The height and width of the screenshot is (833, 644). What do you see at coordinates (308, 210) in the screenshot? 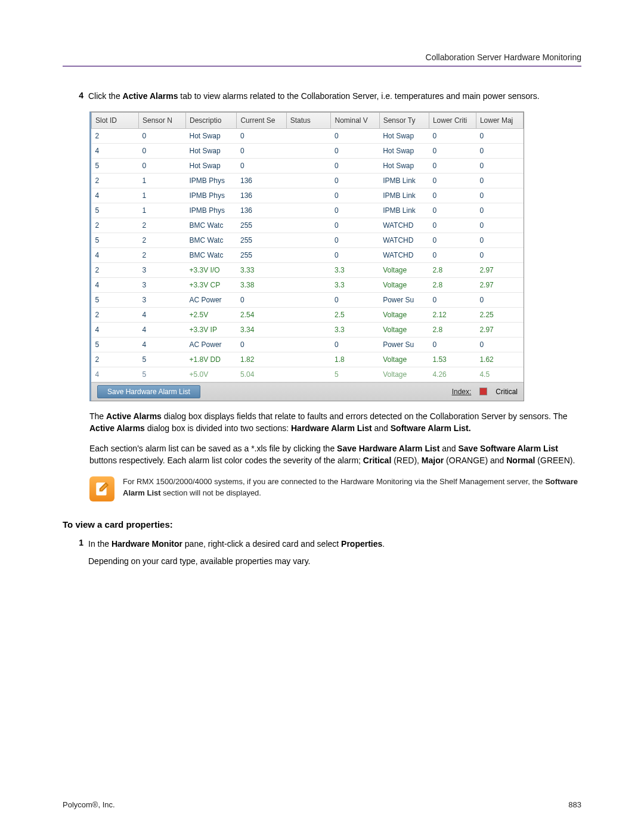
I see `table-row: 51IPMB Phys1360IPMB Link00` at bounding box center [308, 210].